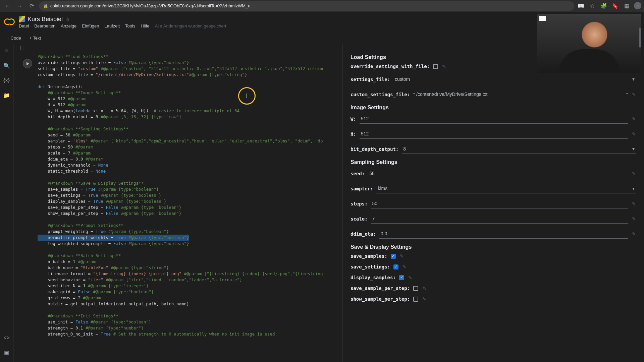  What do you see at coordinates (14, 38) in the screenshot?
I see `add-code-button: + Code` at bounding box center [14, 38].